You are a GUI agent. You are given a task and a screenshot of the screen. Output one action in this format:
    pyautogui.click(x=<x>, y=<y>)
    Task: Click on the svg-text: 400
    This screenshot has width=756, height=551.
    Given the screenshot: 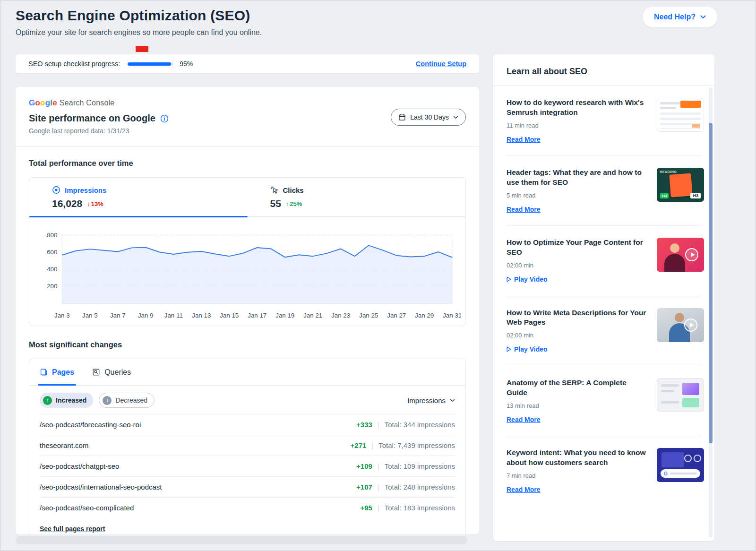 What is the action you would take?
    pyautogui.click(x=52, y=269)
    